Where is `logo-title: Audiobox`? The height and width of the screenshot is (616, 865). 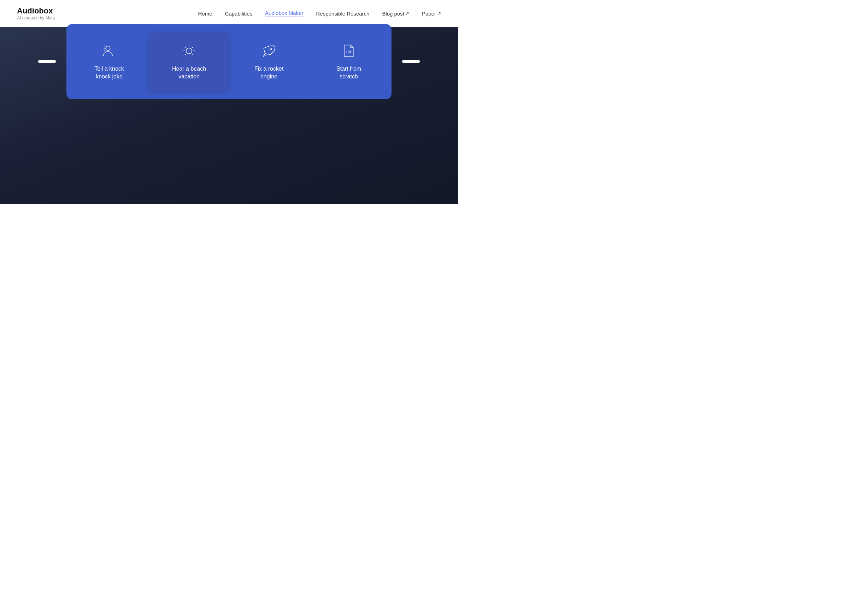
logo-title: Audiobox is located at coordinates (36, 11).